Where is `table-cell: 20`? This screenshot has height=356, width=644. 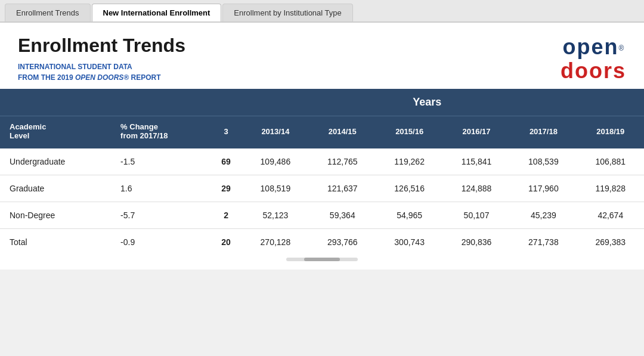 table-cell: 20 is located at coordinates (225, 242).